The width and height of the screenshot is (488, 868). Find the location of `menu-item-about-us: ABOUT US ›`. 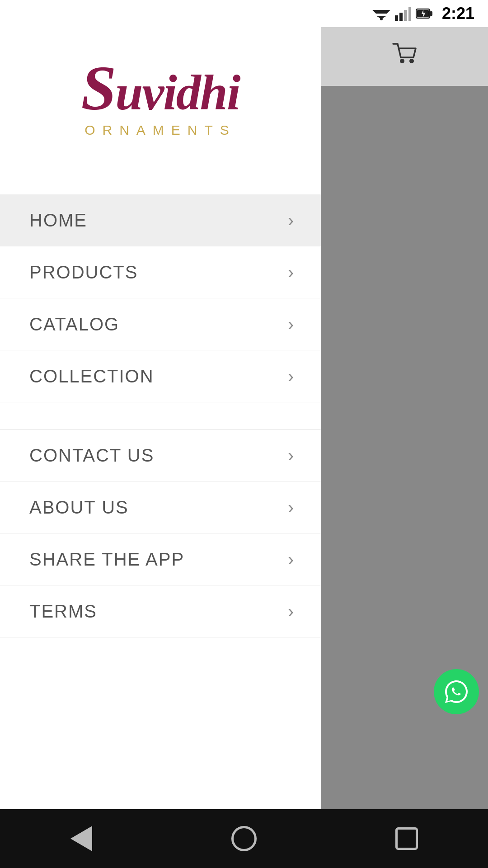

menu-item-about-us: ABOUT US › is located at coordinates (160, 507).